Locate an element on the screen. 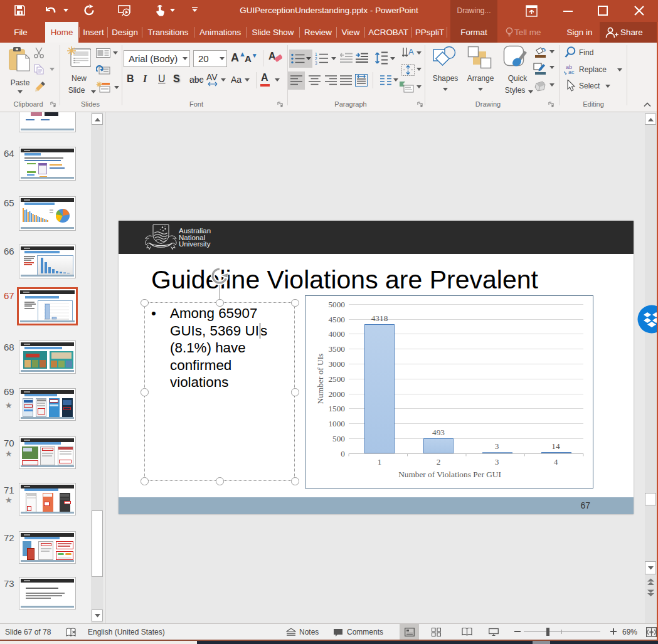 The width and height of the screenshot is (658, 644). svg-text: 0 is located at coordinates (342, 454).